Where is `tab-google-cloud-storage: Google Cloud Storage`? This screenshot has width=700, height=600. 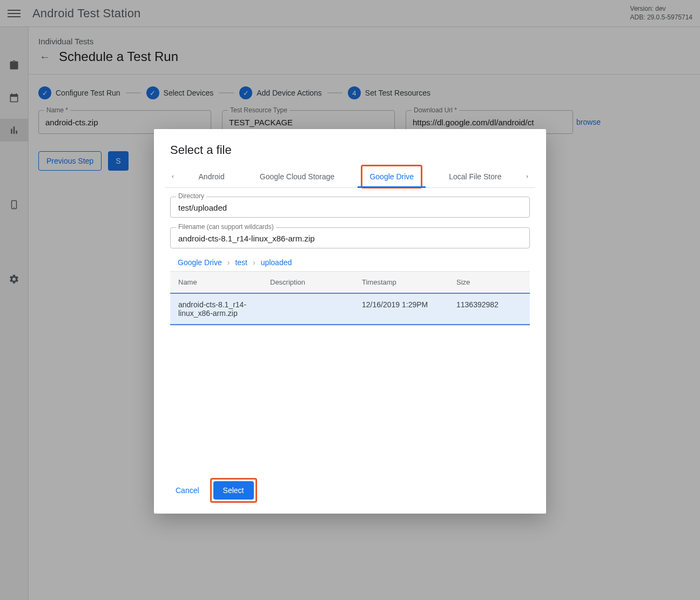 tab-google-cloud-storage: Google Cloud Storage is located at coordinates (297, 177).